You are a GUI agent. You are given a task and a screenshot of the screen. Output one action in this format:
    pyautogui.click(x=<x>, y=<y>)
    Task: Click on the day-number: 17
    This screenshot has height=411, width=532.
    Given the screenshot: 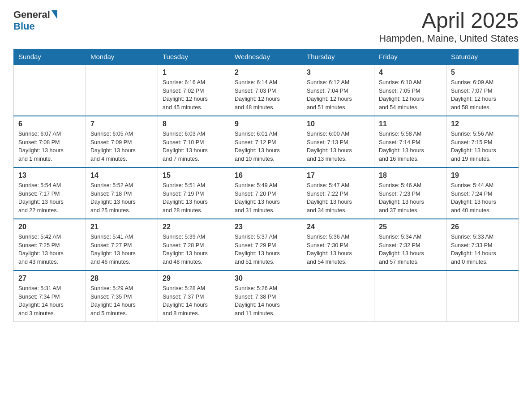 What is the action you would take?
    pyautogui.click(x=338, y=176)
    